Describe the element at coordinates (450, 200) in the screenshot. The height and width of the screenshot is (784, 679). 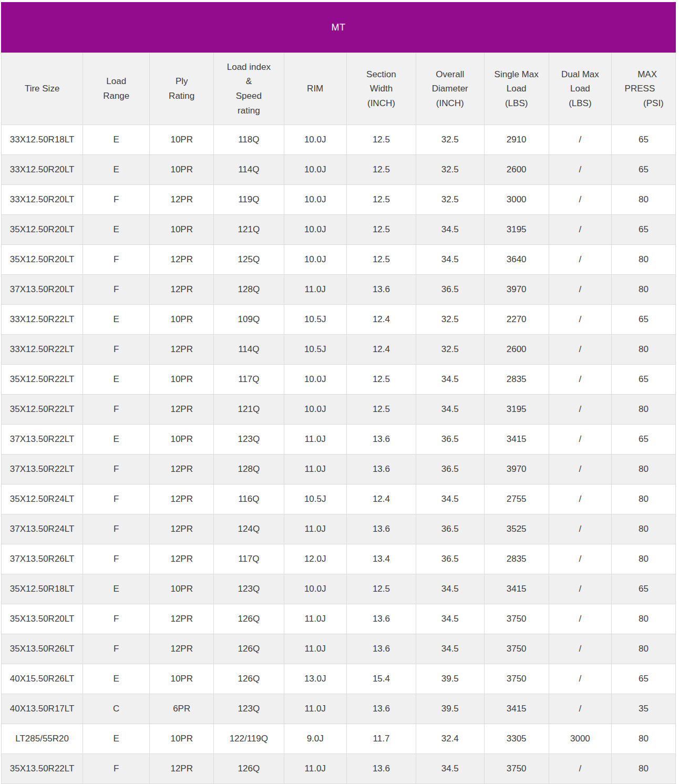
I see `cell-overall-diameter: 32.5` at that location.